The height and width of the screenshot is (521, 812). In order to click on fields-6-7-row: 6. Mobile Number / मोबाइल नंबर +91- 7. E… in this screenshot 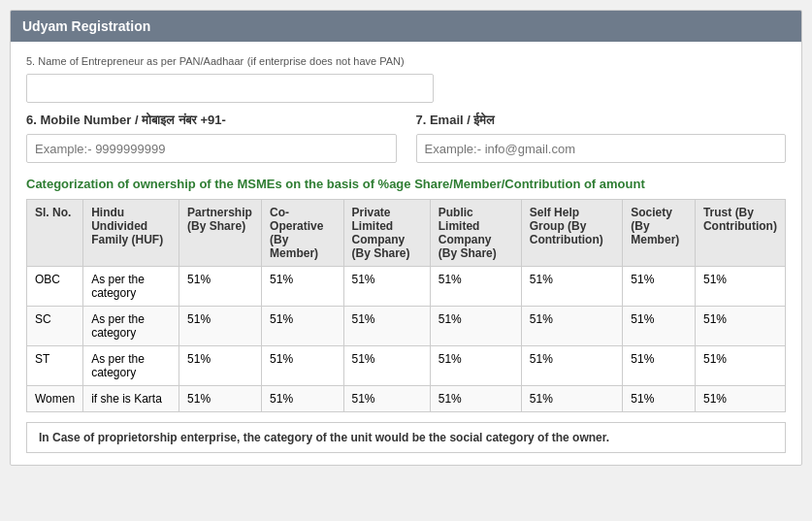, I will do `click(406, 138)`.